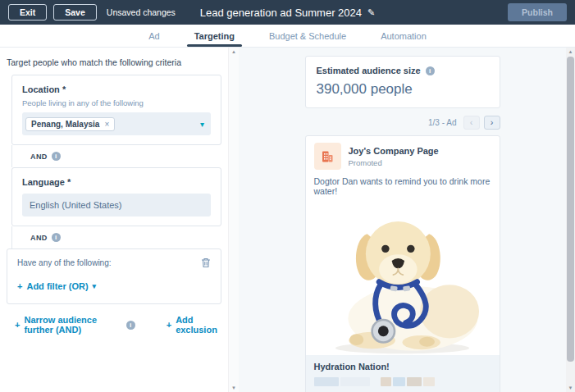  What do you see at coordinates (95, 286) in the screenshot?
I see `add-filter-caret-icon: ▾` at bounding box center [95, 286].